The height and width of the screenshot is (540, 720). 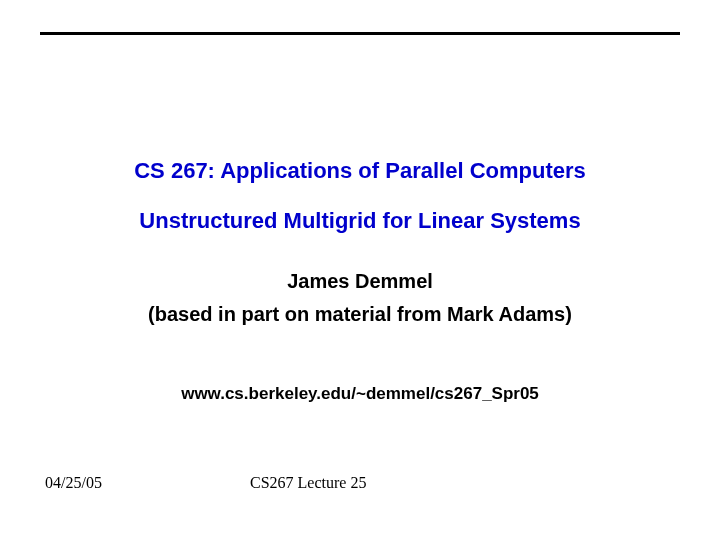 I want to click on course-title: CS 267: Applications of Parallel Compute…, so click(x=360, y=171).